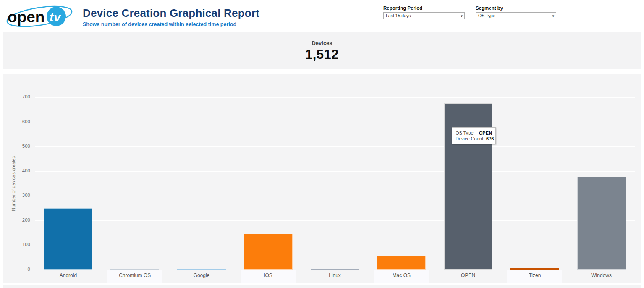  Describe the element at coordinates (68, 183) in the screenshot. I see `column-android` at that location.